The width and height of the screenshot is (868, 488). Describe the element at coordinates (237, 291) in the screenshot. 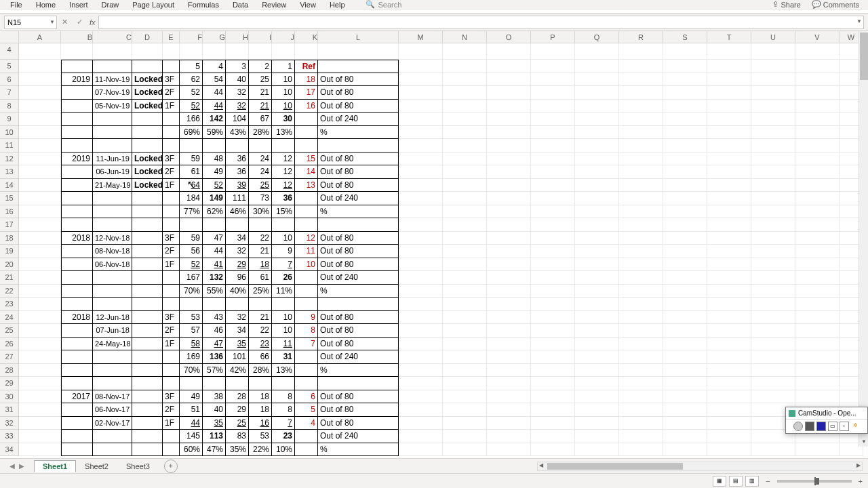

I see `cell: 40%` at that location.